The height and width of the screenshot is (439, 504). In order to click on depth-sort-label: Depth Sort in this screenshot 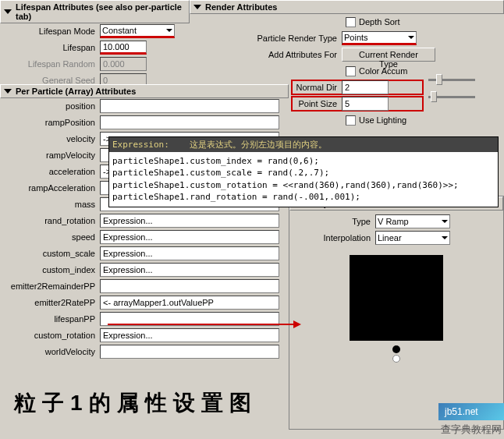, I will do `click(379, 22)`.